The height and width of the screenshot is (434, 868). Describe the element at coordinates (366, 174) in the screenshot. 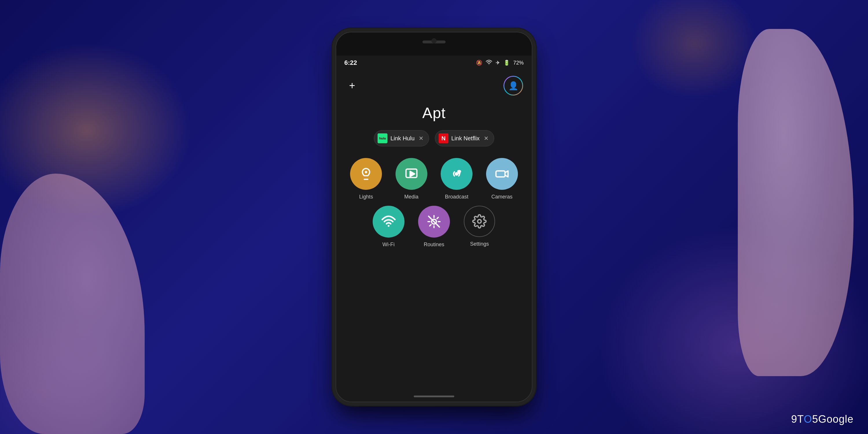

I see `lights-circle` at that location.